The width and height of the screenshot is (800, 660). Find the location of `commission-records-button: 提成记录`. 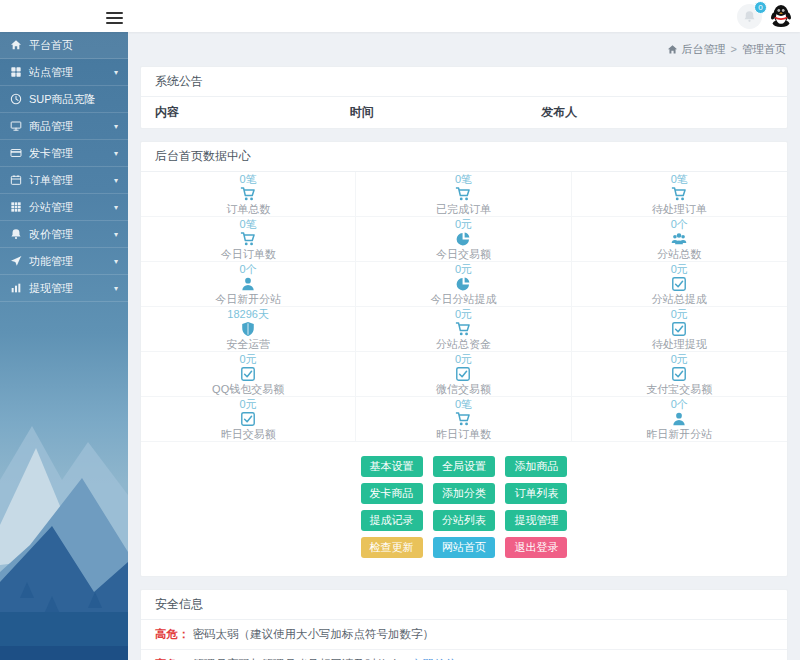

commission-records-button: 提成记录 is located at coordinates (392, 520).